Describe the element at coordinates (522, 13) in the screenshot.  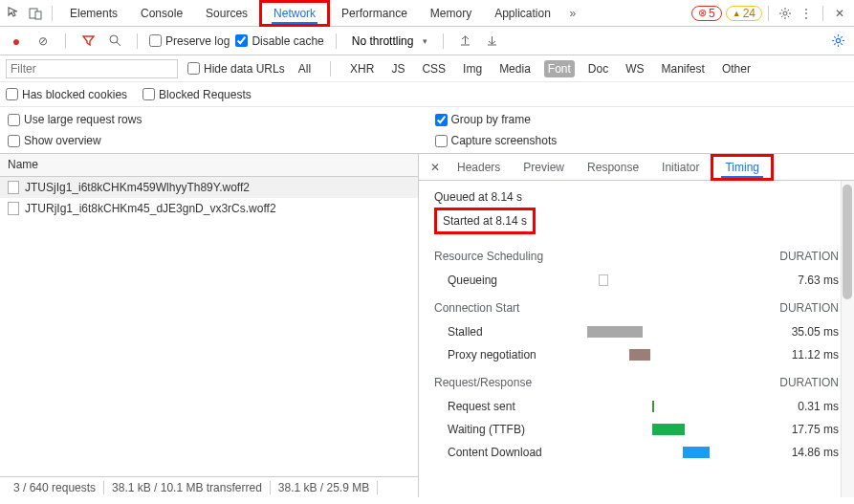
I see `tab-application: Application` at that location.